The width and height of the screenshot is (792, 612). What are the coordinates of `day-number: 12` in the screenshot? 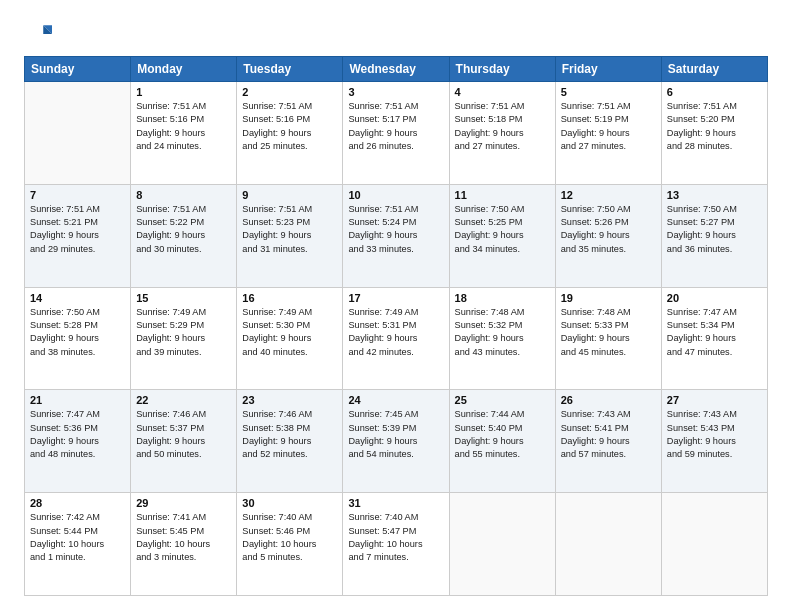 It's located at (608, 195).